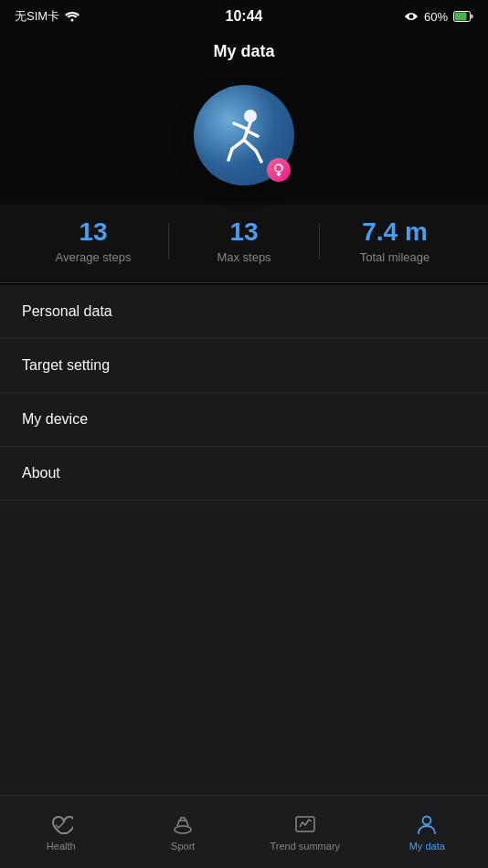  Describe the element at coordinates (395, 241) in the screenshot. I see `stat-total-mileage: 7.4 m Total mileage` at that location.